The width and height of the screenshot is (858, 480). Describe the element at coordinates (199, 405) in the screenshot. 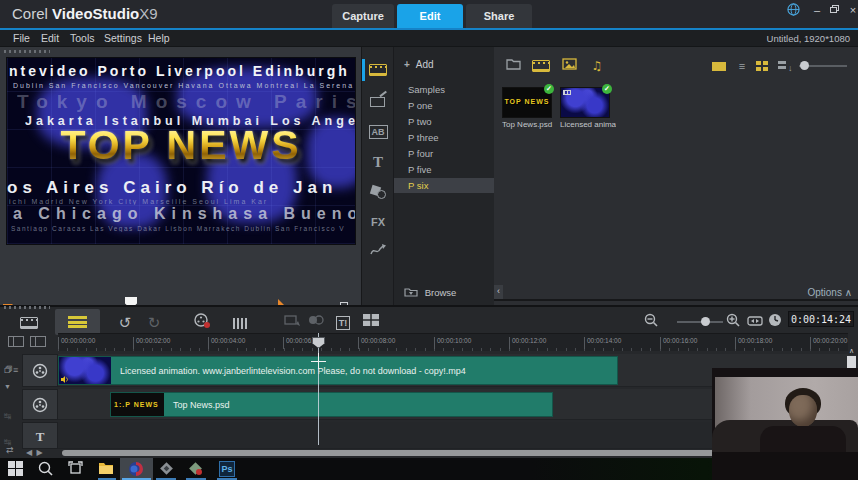

I see `clip-label: Top News.psd` at that location.